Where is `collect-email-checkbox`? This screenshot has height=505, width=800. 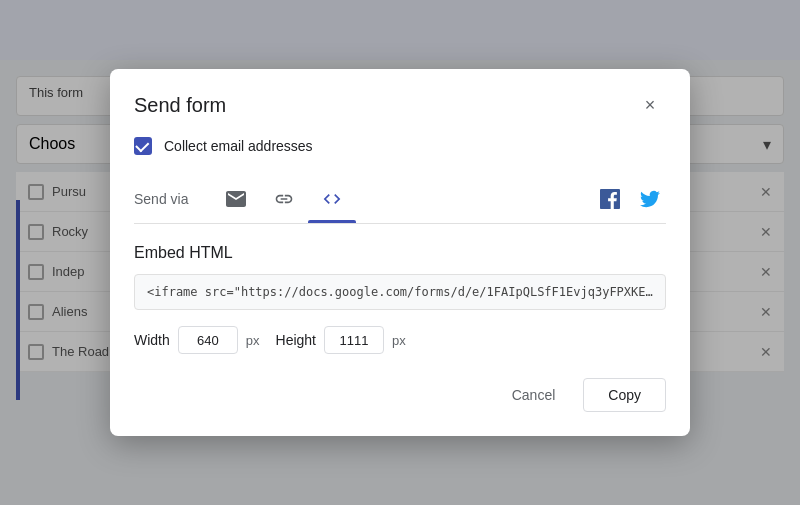
collect-email-checkbox is located at coordinates (143, 146).